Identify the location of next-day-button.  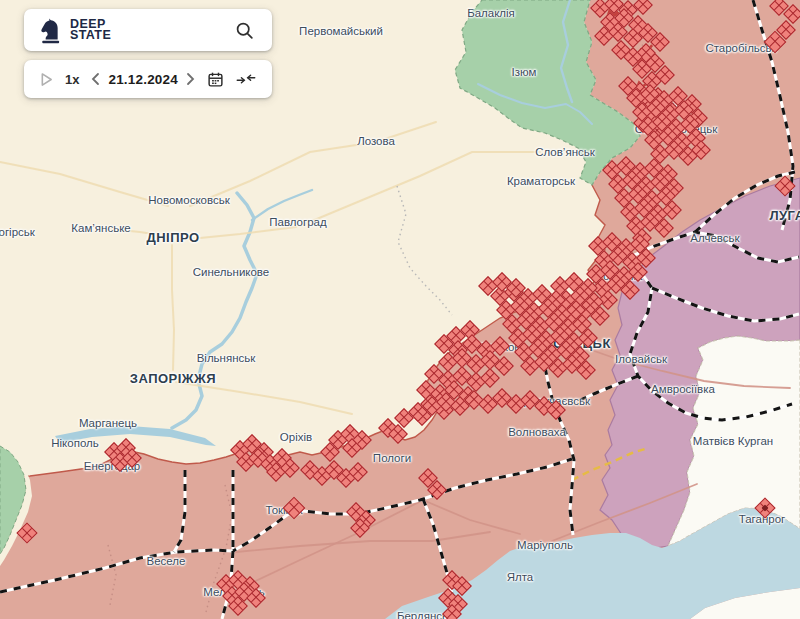
(190, 79).